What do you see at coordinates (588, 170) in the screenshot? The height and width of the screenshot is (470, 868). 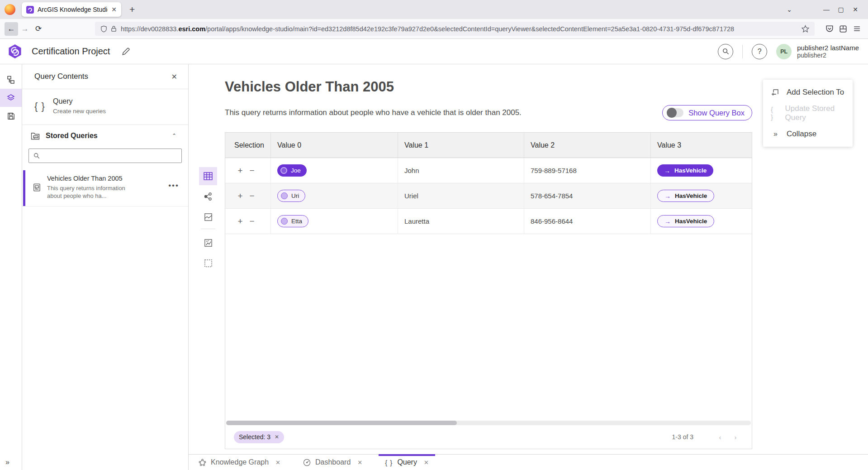 I see `cell-value2: 759-889-57168` at bounding box center [588, 170].